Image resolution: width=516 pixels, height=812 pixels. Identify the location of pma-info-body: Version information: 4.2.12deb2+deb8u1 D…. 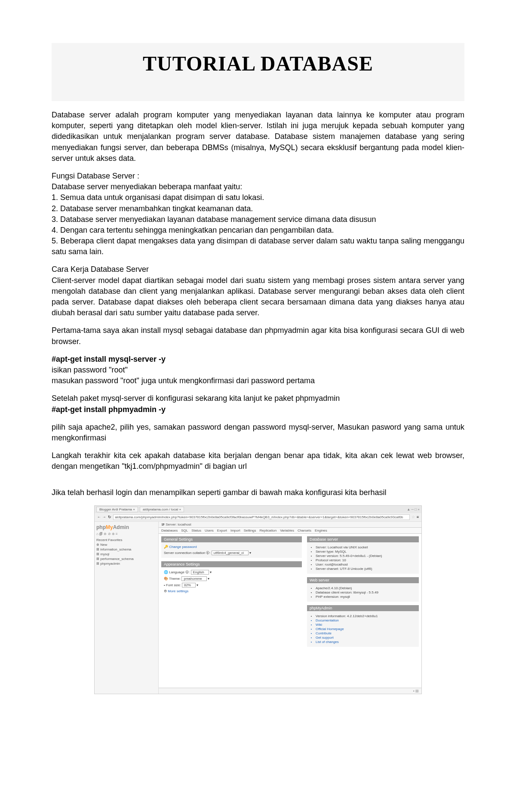
(363, 629).